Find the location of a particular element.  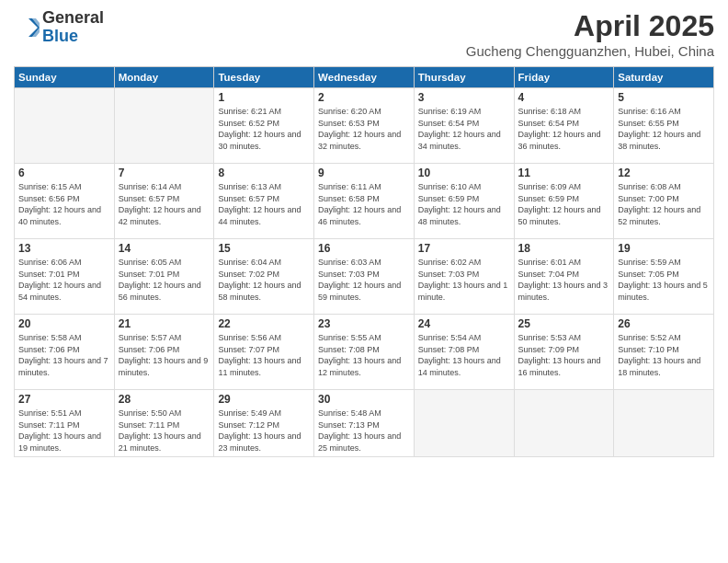

calendar-header-tuesday: Tuesday is located at coordinates (265, 77).